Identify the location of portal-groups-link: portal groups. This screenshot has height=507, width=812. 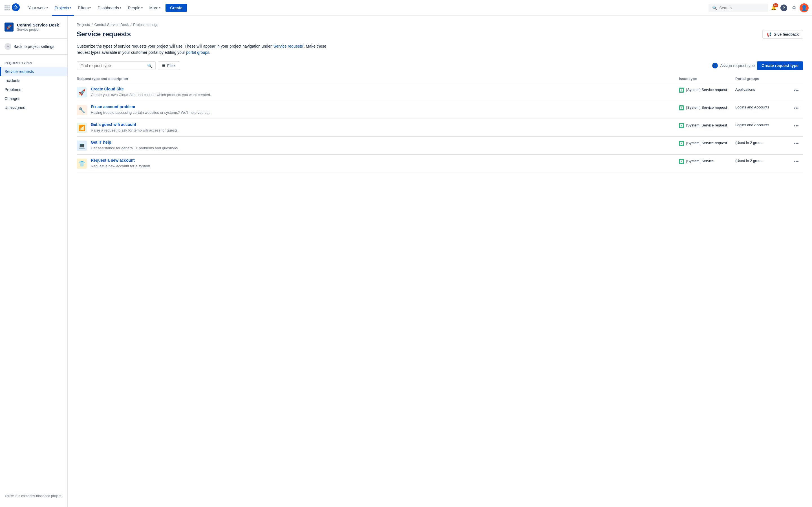
(198, 52).